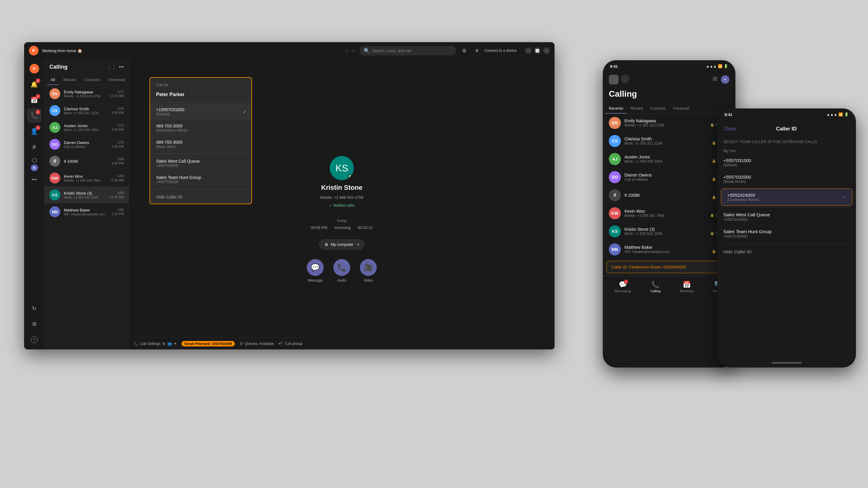 This screenshot has height=488, width=868. What do you see at coordinates (786, 234) in the screenshot?
I see `phone2-line-item-sales-team: Sales Team Hunt Group +5557035000` at bounding box center [786, 234].